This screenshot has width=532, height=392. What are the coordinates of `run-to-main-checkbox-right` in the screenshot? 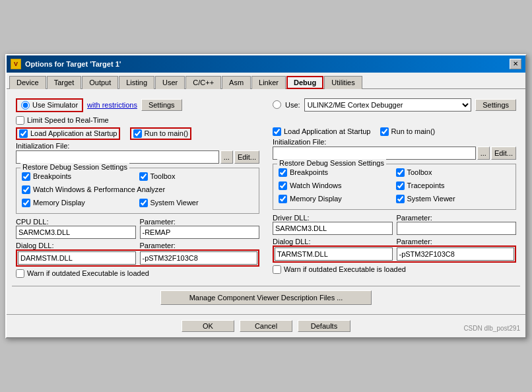 It's located at (384, 132).